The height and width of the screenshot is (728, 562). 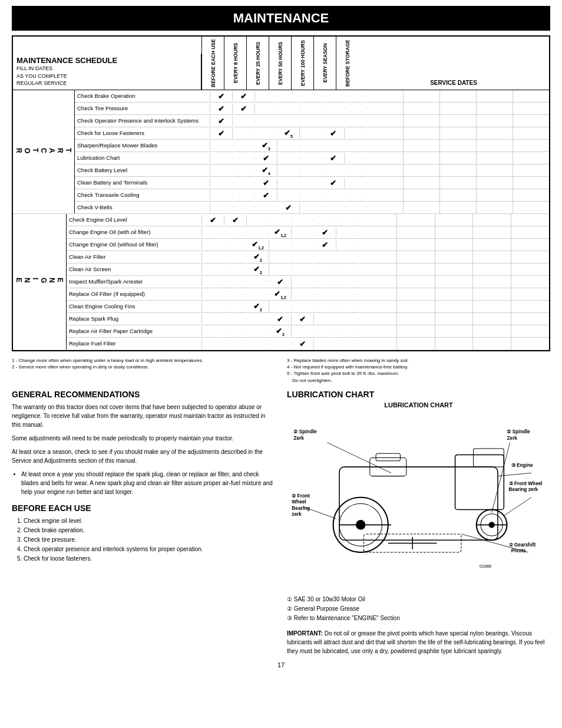 I want to click on svg-text: ② Spindle, so click(x=305, y=431).